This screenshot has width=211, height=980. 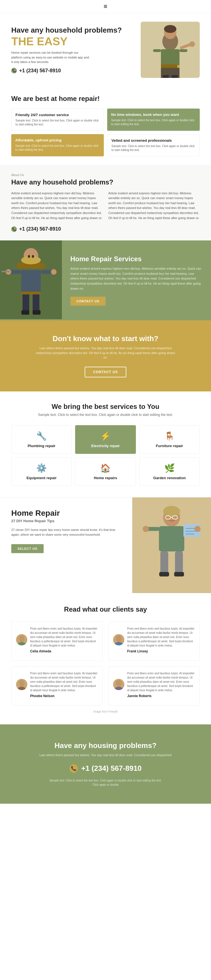 What do you see at coordinates (105, 175) in the screenshot?
I see `about-label: About Us` at bounding box center [105, 175].